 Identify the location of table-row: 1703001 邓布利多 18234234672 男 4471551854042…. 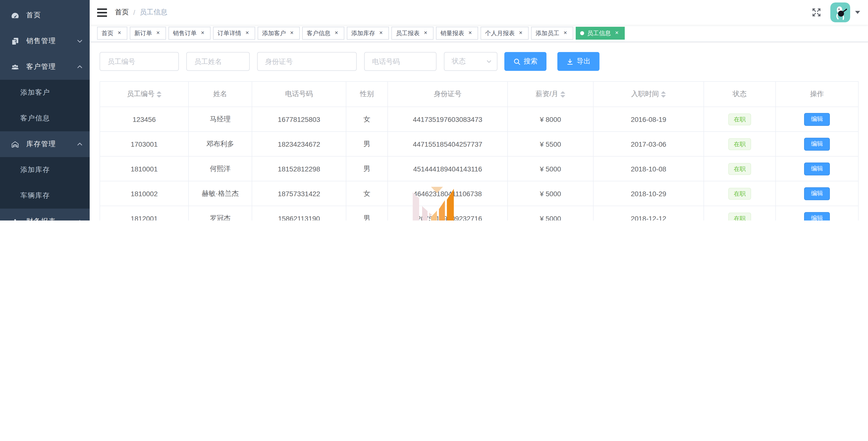
(479, 144).